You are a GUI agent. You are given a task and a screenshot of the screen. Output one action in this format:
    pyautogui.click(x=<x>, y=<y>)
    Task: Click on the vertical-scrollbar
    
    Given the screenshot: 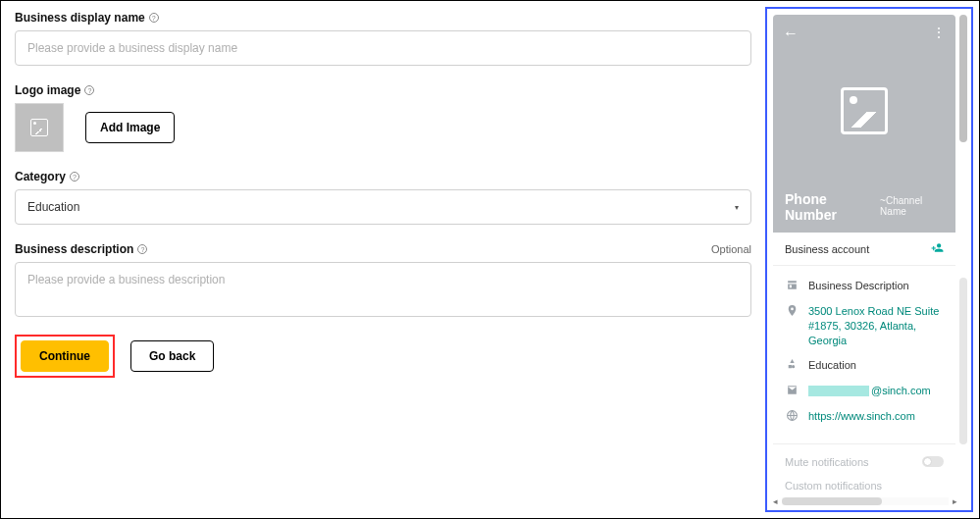 What is the action you would take?
    pyautogui.click(x=963, y=253)
    